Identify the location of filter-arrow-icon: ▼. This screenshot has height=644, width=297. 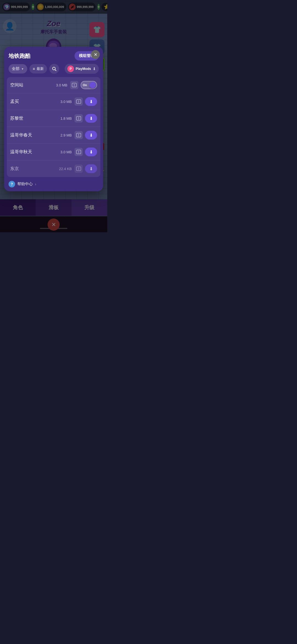
(23, 69).